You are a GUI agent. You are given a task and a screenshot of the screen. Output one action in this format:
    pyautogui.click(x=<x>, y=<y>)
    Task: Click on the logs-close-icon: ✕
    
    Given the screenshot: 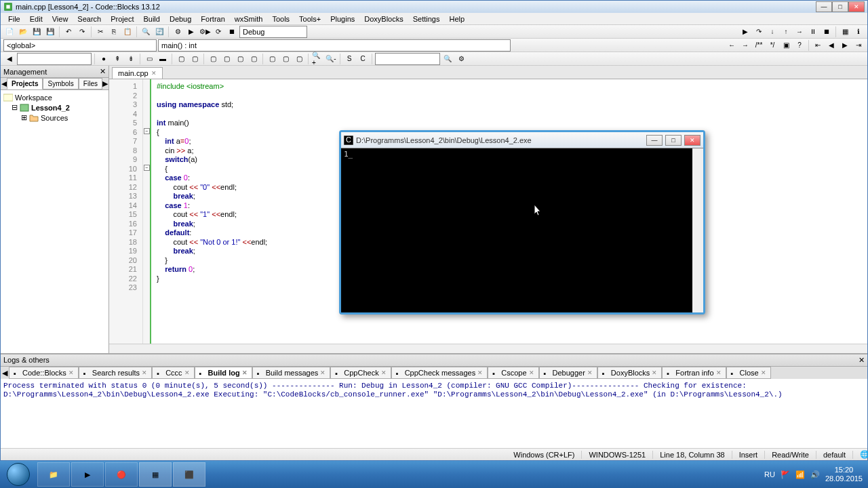 What is the action you would take?
    pyautogui.click(x=861, y=361)
    